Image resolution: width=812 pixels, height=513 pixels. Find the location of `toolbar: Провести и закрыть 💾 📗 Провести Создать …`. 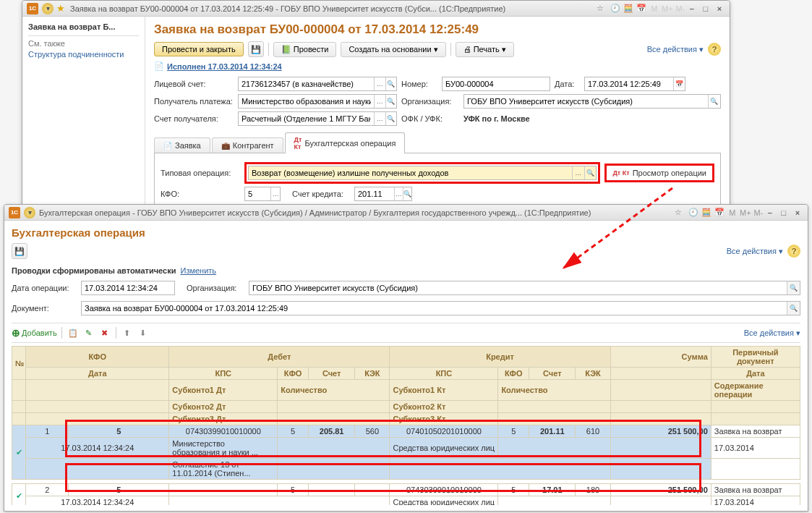

toolbar: Провести и закрыть 💾 📗 Провести Создать … is located at coordinates (437, 49).